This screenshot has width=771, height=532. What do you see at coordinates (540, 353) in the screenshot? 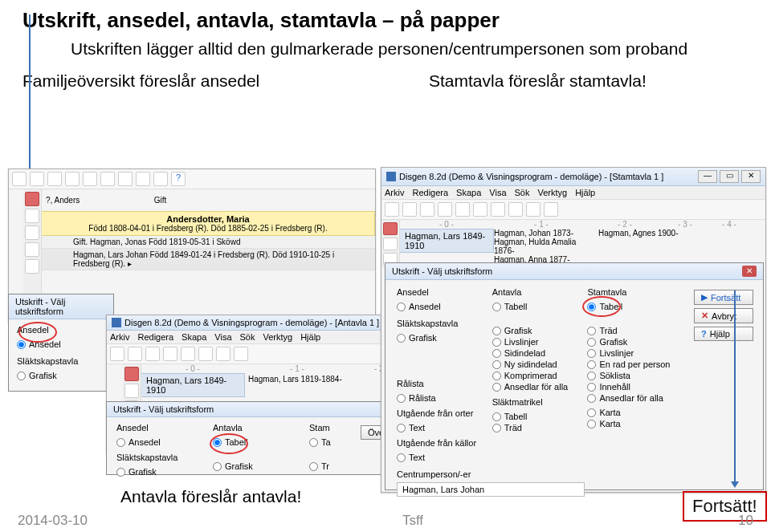
I see `radio-sidindelad: Sidindelad` at bounding box center [540, 353].